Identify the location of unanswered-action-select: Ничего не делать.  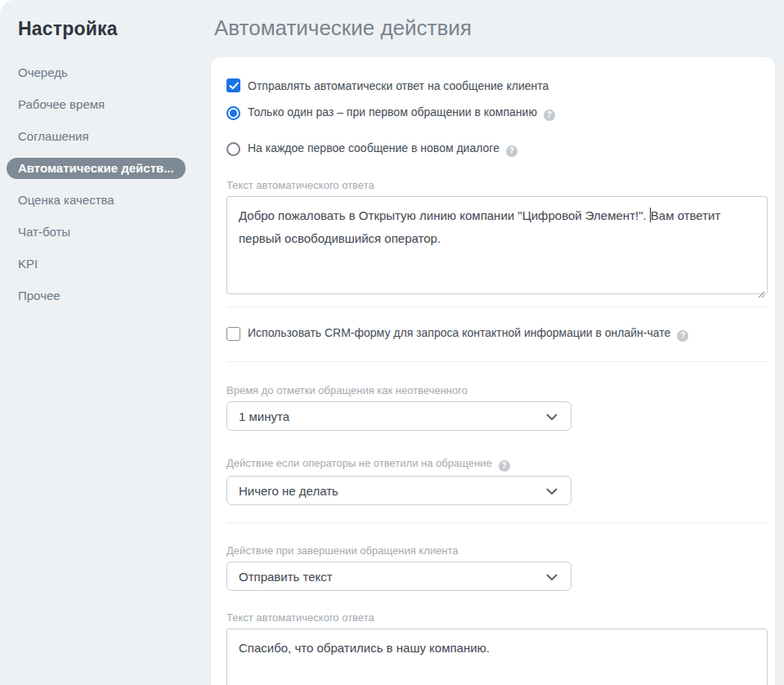
(399, 490).